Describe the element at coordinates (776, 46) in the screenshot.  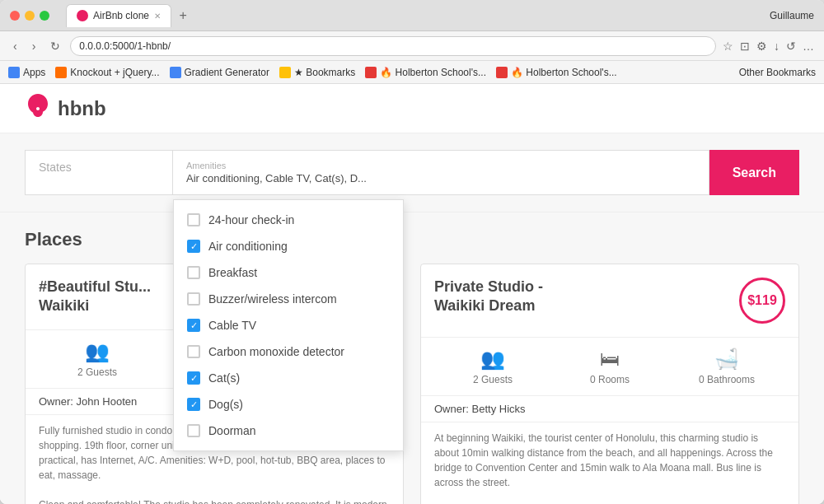
I see `download-icon: ↓` at that location.